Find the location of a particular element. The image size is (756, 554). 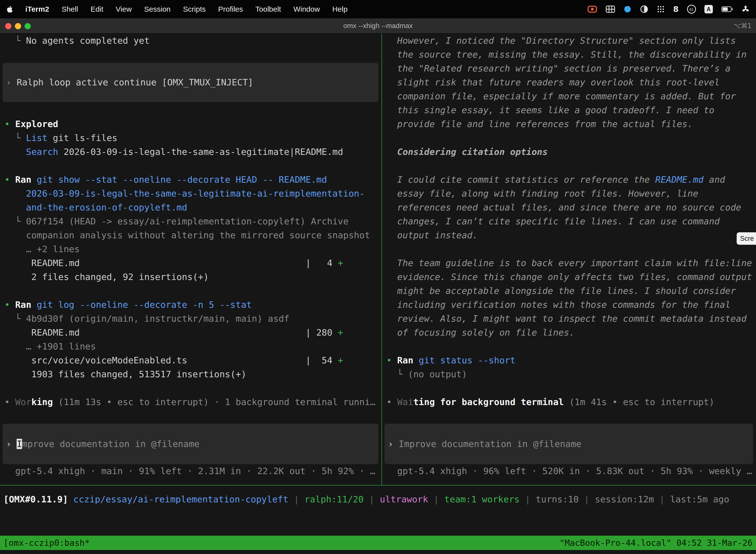

text-segment: git ls-files is located at coordinates (82, 138).